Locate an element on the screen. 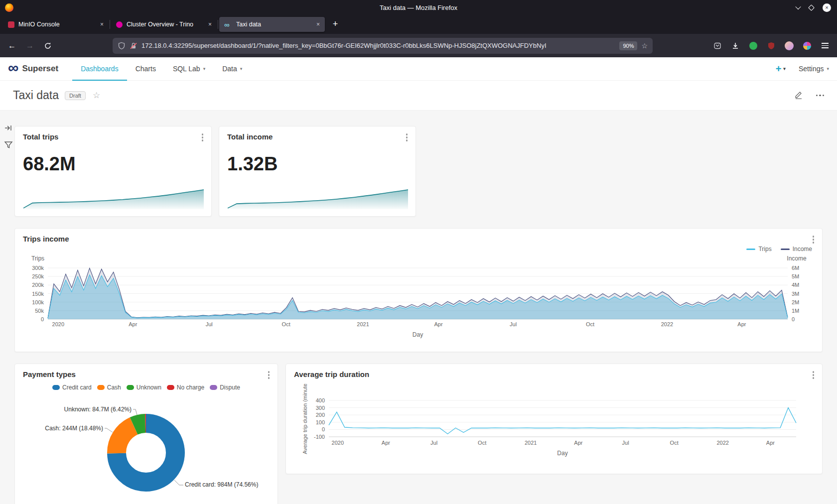 Image resolution: width=837 pixels, height=504 pixels. tab-title: Cluster Overview - Trino is located at coordinates (165, 24).